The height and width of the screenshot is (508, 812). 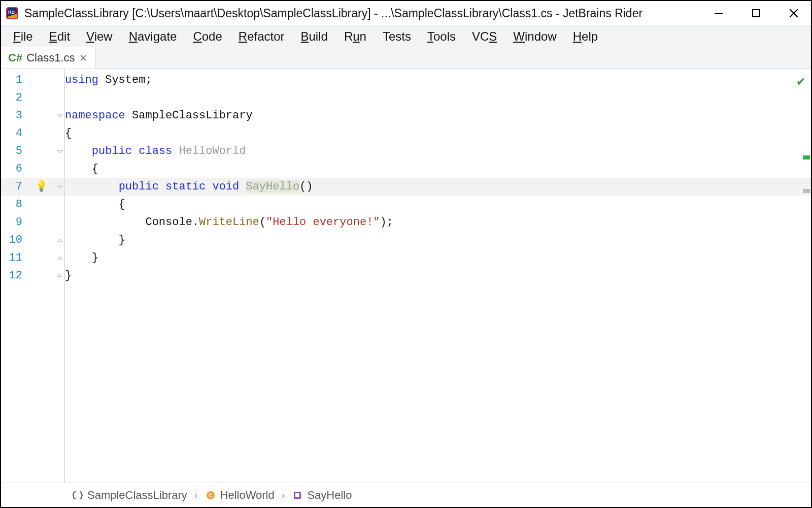 What do you see at coordinates (315, 37) in the screenshot?
I see `menu-build: Build` at bounding box center [315, 37].